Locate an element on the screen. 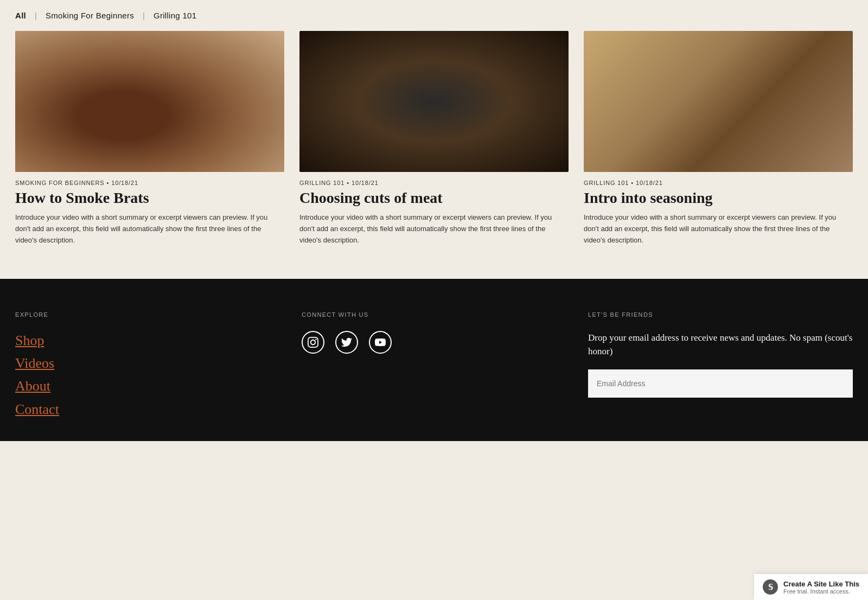 This screenshot has height=600, width=868. card-2-meta: GRILLING 101 • 10/18/21 is located at coordinates (434, 183).